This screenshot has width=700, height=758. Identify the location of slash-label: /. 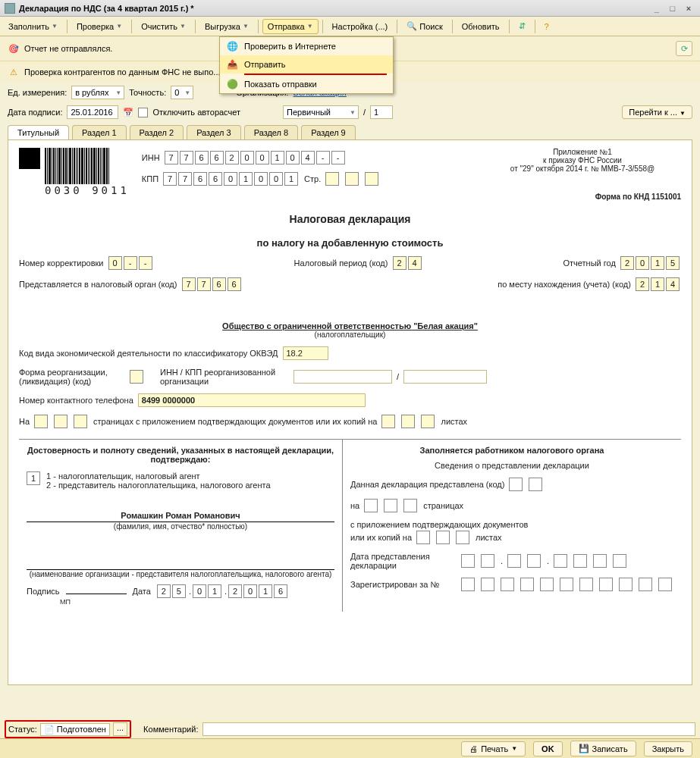
(364, 112).